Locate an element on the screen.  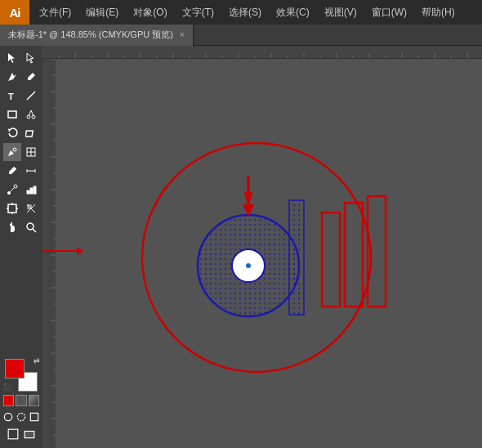
transform-tool is located at coordinates (31, 133).